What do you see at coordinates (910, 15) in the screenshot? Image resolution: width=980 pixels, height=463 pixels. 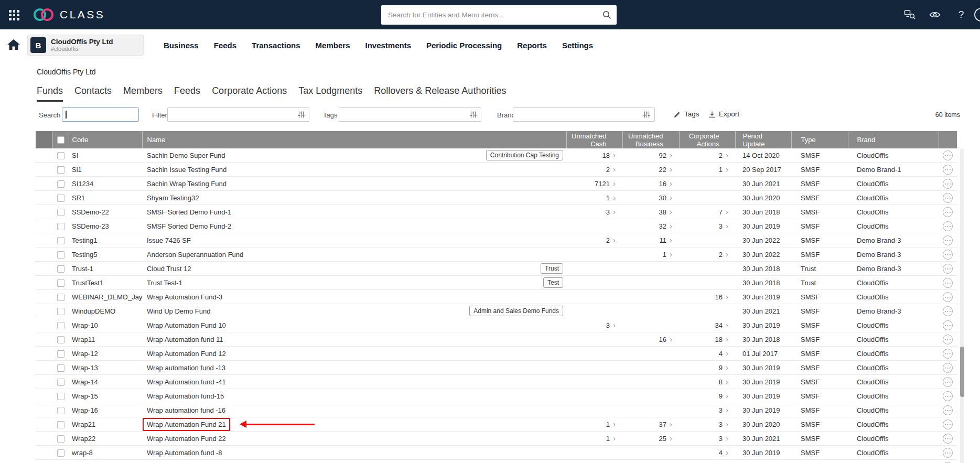 I see `entity-viewer-icon` at bounding box center [910, 15].